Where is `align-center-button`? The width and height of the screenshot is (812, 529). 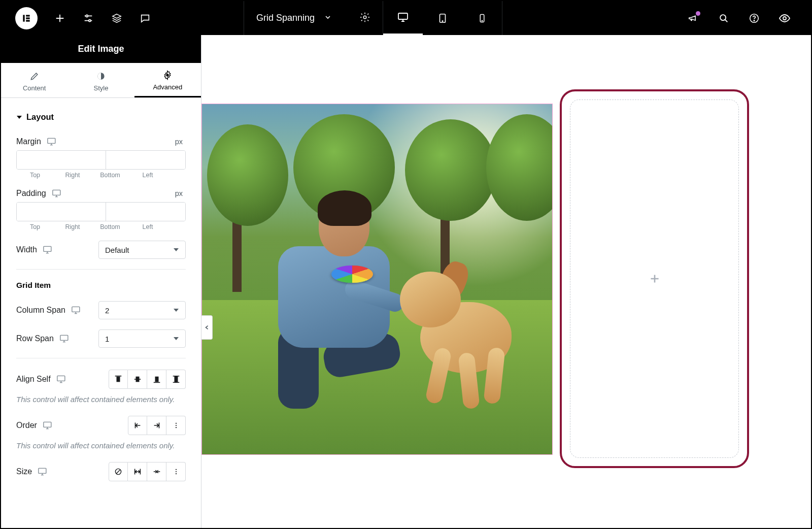
align-center-button is located at coordinates (138, 379).